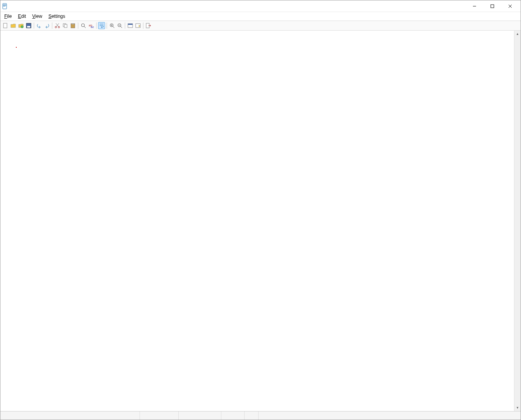 This screenshot has height=420, width=521. Describe the element at coordinates (260, 415) in the screenshot. I see `statusbar` at that location.